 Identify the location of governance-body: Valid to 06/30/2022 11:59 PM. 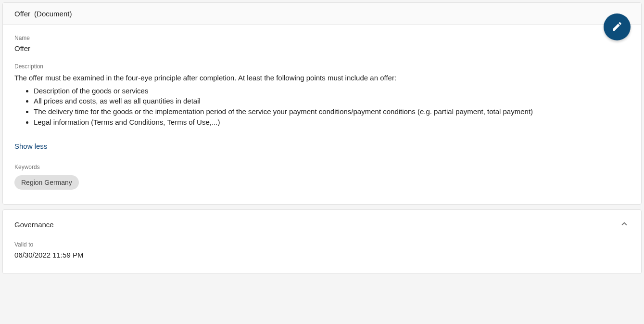
(322, 257).